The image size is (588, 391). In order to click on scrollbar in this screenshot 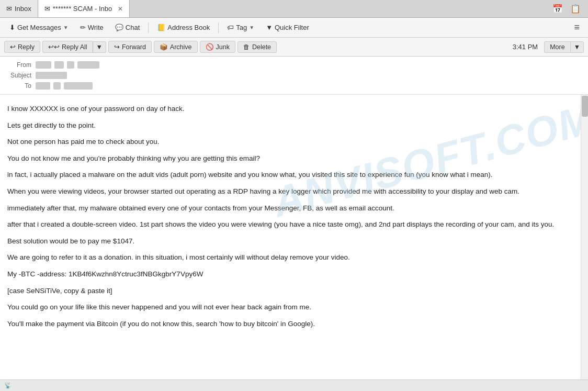, I will do `click(584, 243)`.